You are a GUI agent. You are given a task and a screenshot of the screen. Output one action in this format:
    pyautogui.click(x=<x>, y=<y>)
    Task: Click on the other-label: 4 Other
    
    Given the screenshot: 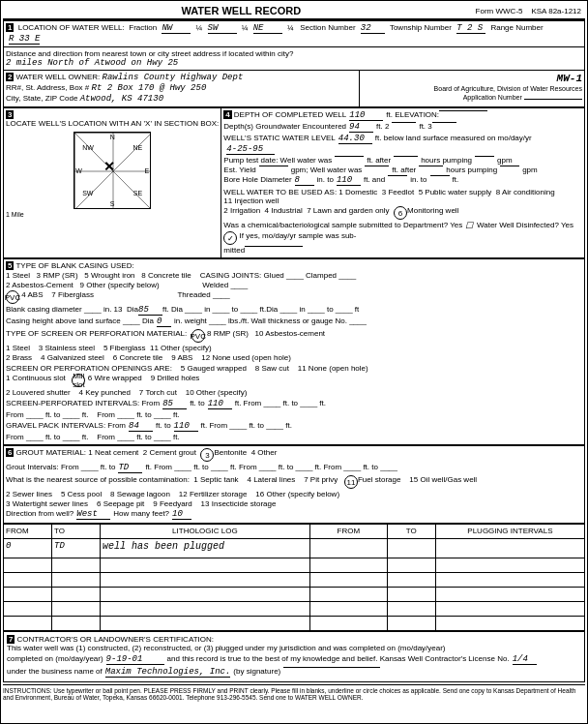 What is the action you would take?
    pyautogui.click(x=265, y=453)
    